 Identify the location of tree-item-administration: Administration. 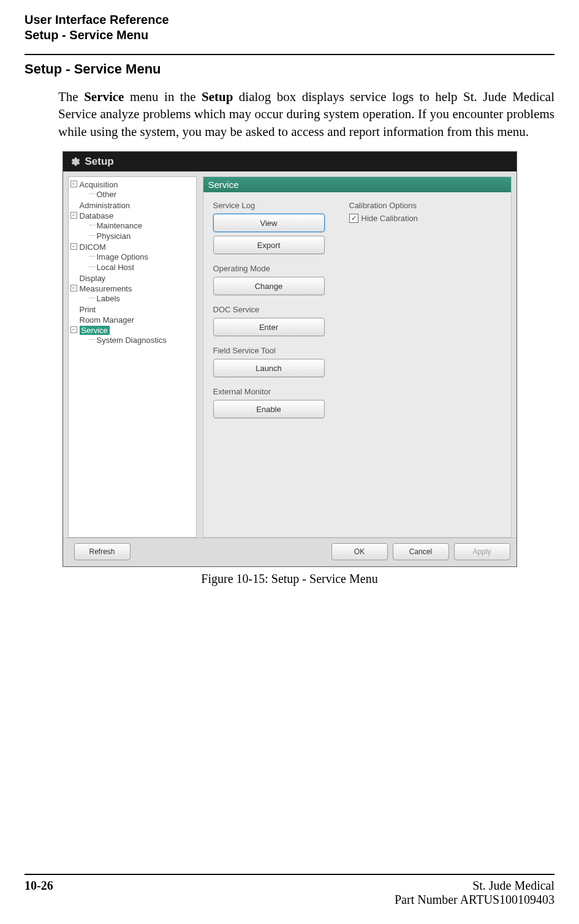
(132, 206).